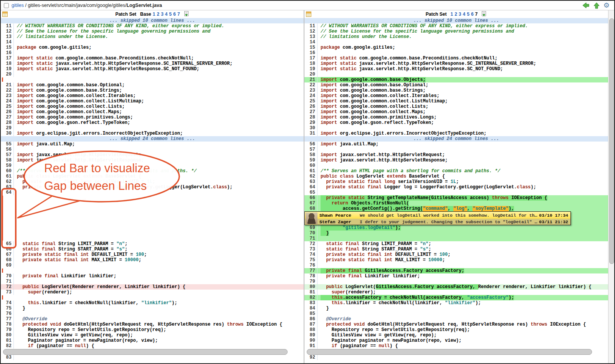  Describe the element at coordinates (463, 112) in the screenshot. I see `code-line: import com.google.common.collect.Maps;` at that location.